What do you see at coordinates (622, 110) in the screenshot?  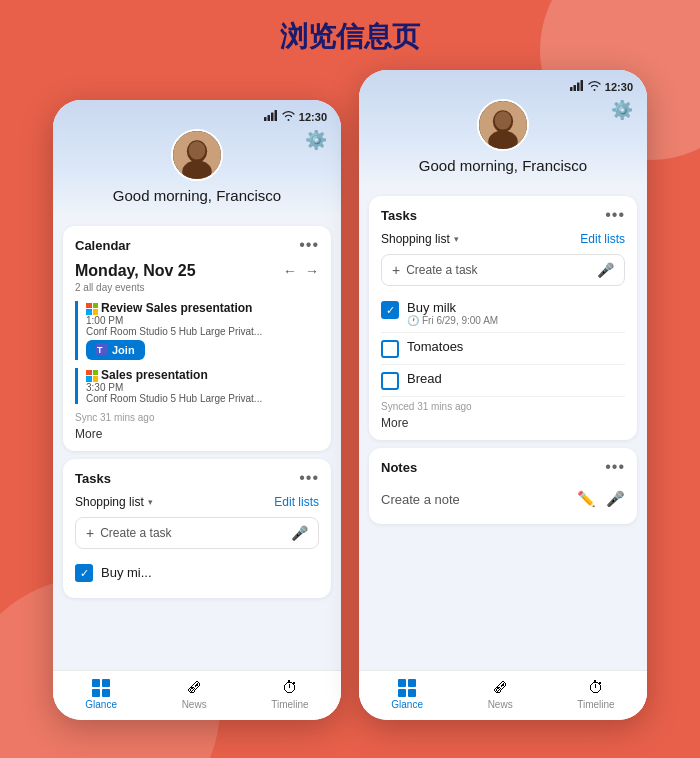 I see `settings-icon-right: ⚙️` at bounding box center [622, 110].